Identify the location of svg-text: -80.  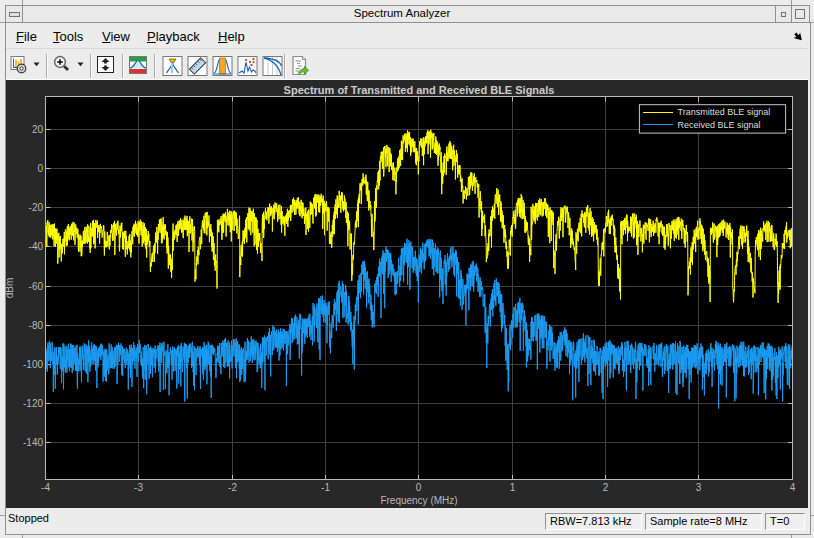
(36, 326).